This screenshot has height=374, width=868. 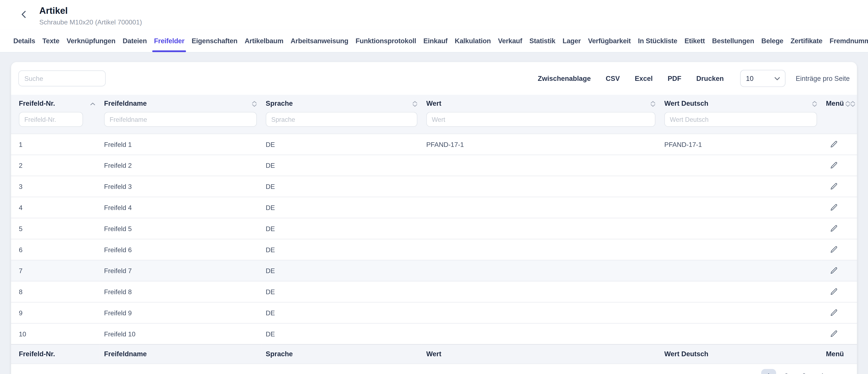 What do you see at coordinates (541, 103) in the screenshot?
I see `column-header-wert: Wert` at bounding box center [541, 103].